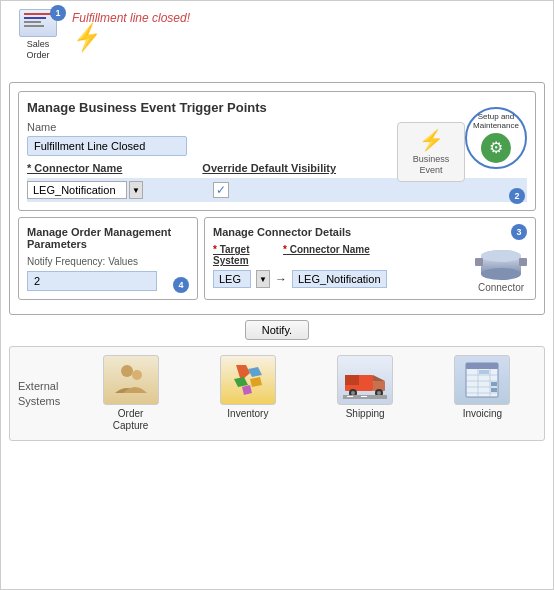 The height and width of the screenshot is (590, 554). Describe the element at coordinates (108, 238) in the screenshot. I see `order-params-title: Manage Order Management Parameters` at that location.